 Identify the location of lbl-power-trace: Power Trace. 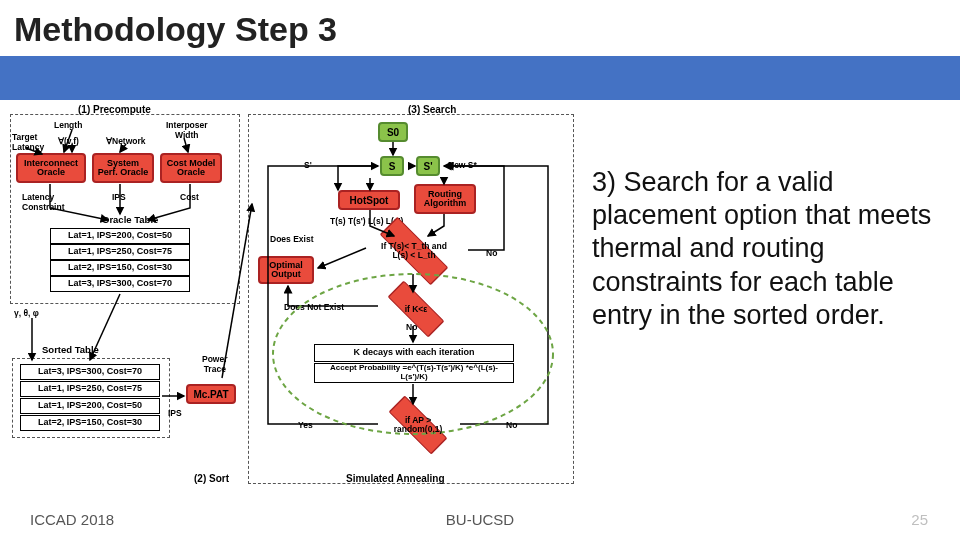
(215, 364).